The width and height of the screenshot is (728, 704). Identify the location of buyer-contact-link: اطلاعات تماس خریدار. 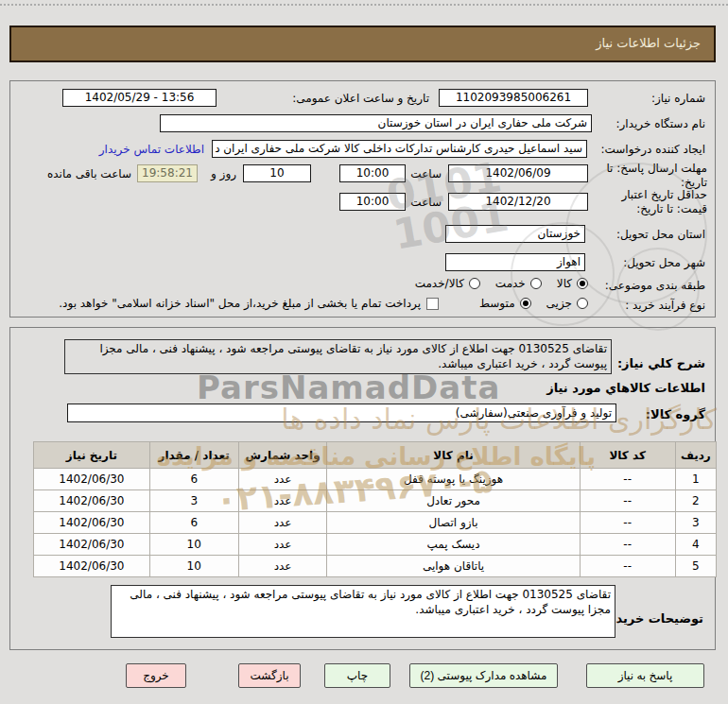
(151, 149).